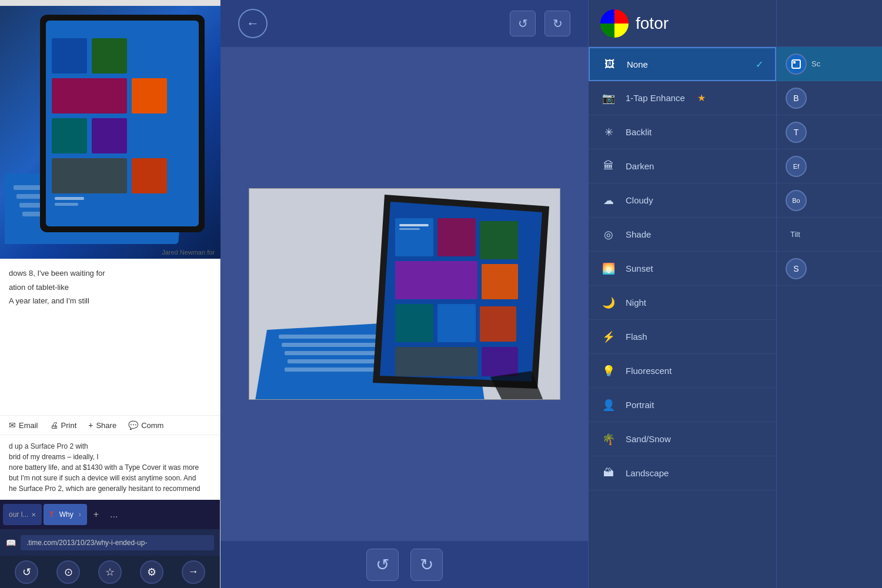 This screenshot has height=588, width=882. What do you see at coordinates (610, 64) in the screenshot?
I see `none-icon: 🖼` at bounding box center [610, 64].